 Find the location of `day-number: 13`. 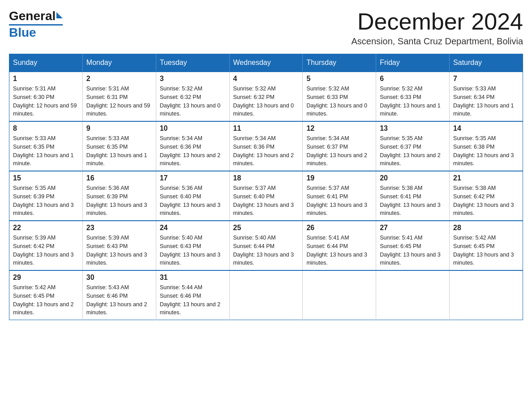

day-number: 13 is located at coordinates (413, 128).